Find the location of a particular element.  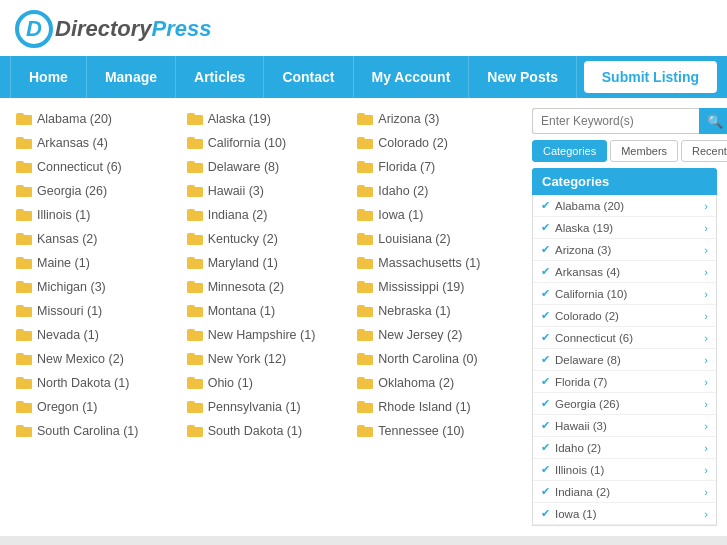

state-item: Arizona (3) is located at coordinates (436, 119).